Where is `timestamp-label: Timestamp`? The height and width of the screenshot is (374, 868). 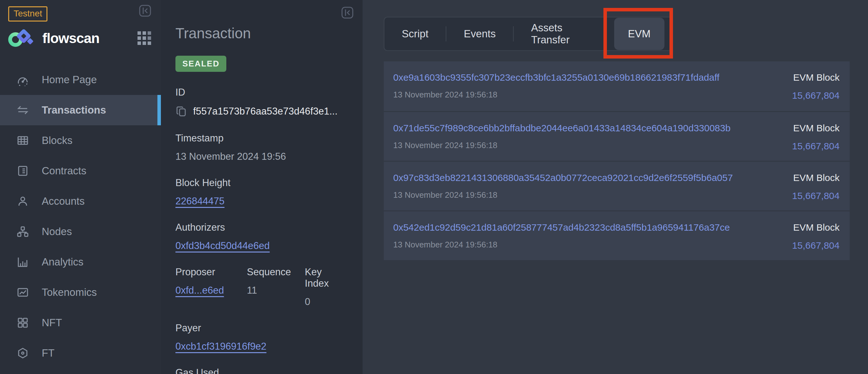
timestamp-label: Timestamp is located at coordinates (262, 138).